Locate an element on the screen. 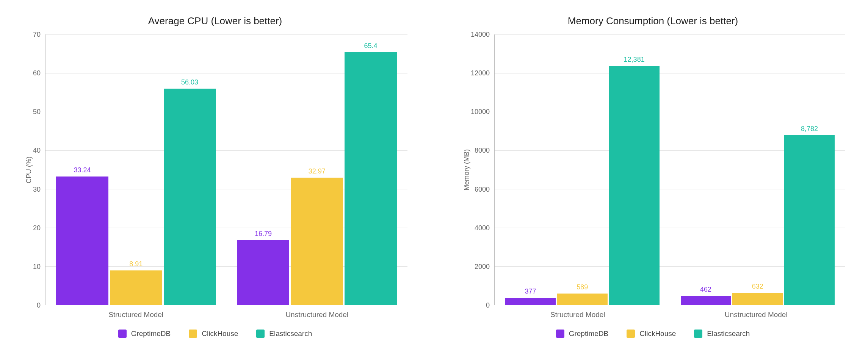  bar-value-label: 8.91 is located at coordinates (136, 264).